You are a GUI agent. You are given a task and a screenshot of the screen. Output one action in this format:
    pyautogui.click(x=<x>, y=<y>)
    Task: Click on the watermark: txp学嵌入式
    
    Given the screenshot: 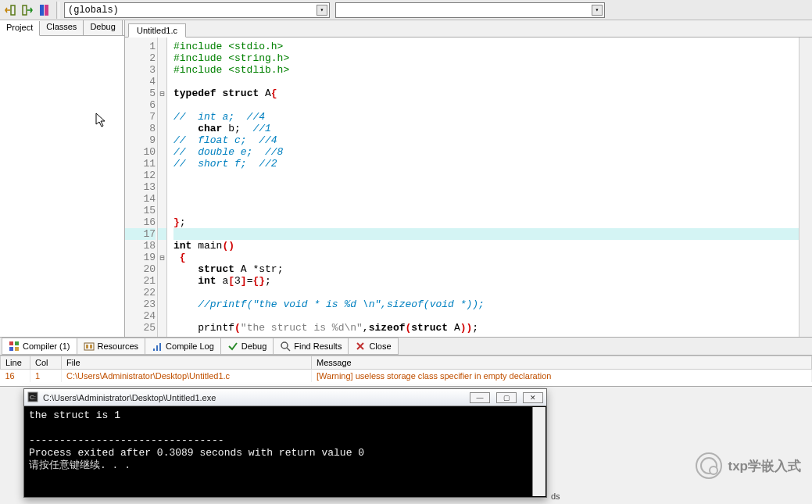 What is the action you would take?
    pyautogui.click(x=749, y=466)
    